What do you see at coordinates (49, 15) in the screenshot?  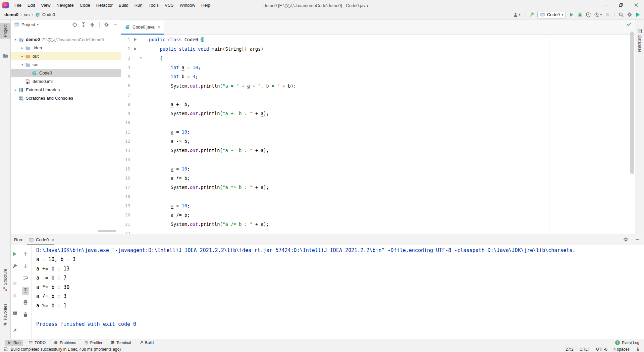 I see `breadcrumb-class: Code0` at bounding box center [49, 15].